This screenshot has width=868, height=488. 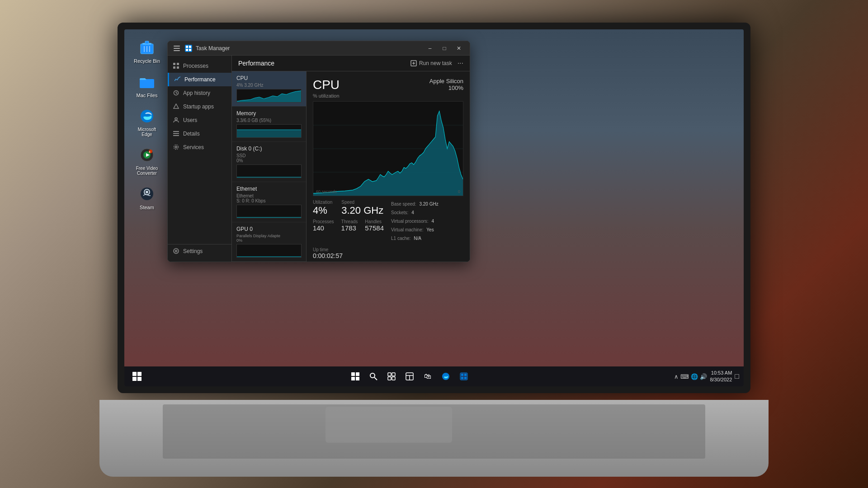 I want to click on taskbar-search-icon, so click(x=373, y=376).